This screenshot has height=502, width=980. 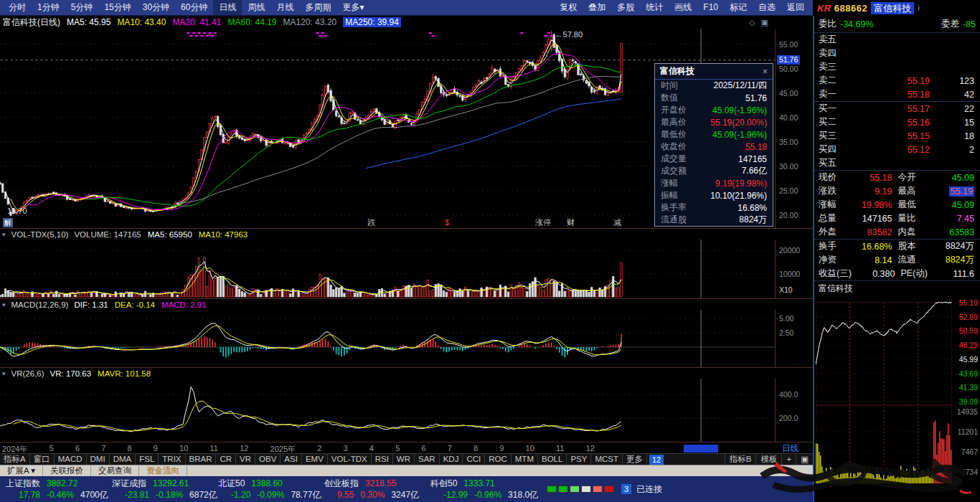 What do you see at coordinates (404, 459) in the screenshot?
I see `indicator-tab-WR: WR` at bounding box center [404, 459].